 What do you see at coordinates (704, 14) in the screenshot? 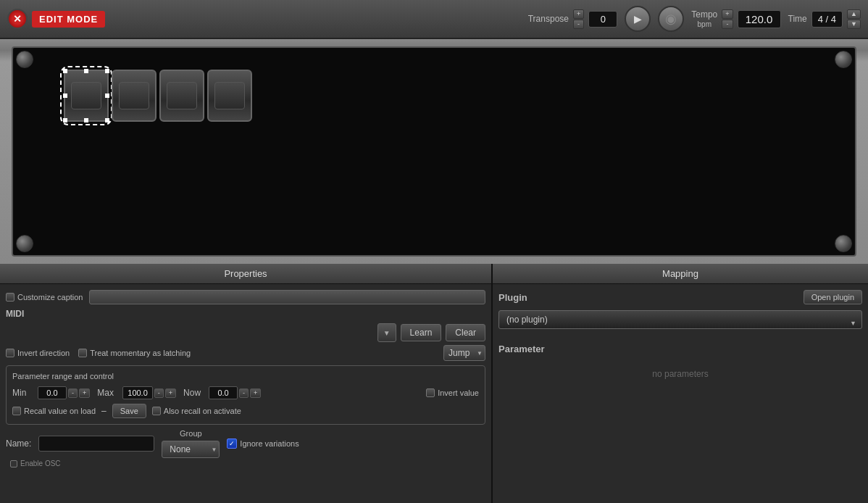
I see `tempo-label: Tempo` at bounding box center [704, 14].